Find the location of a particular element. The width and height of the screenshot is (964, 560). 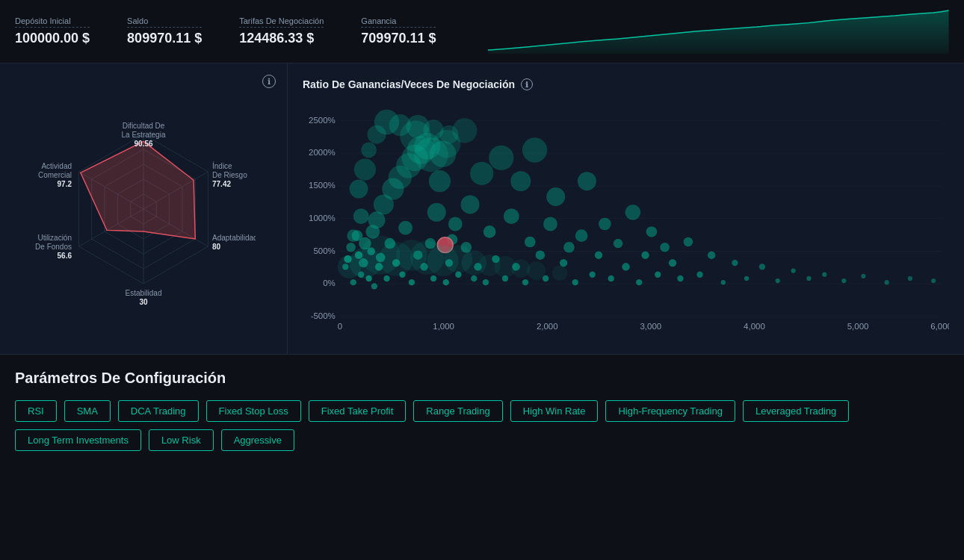

svg-text: 0% is located at coordinates (329, 283).